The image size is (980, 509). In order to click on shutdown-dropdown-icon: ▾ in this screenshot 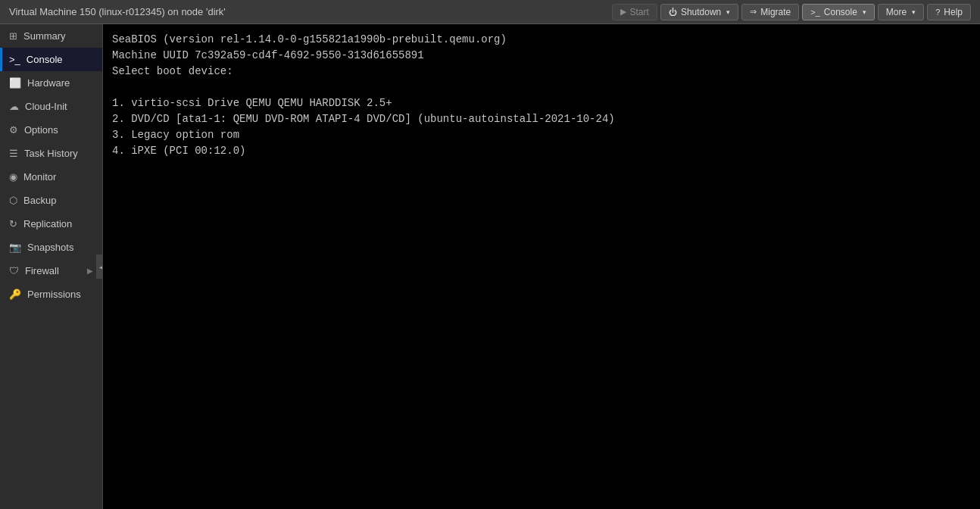, I will do `click(729, 12)`.